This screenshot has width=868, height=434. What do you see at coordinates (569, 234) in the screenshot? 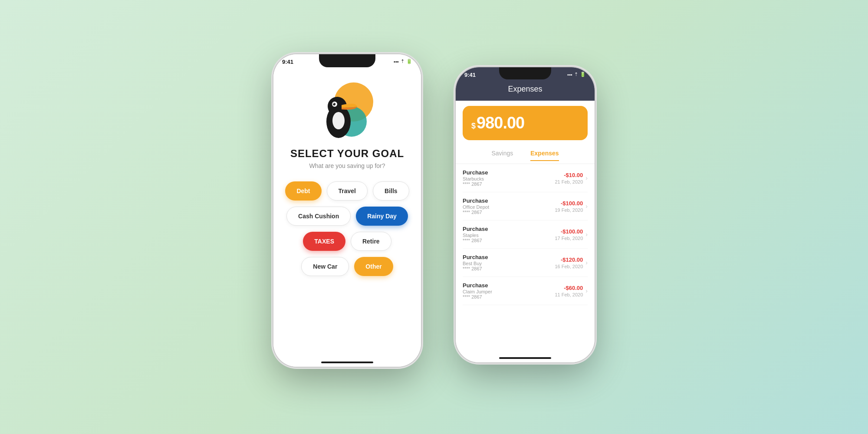
I see `transaction-meta: -$100.00 17 Feb, 2020` at bounding box center [569, 234].